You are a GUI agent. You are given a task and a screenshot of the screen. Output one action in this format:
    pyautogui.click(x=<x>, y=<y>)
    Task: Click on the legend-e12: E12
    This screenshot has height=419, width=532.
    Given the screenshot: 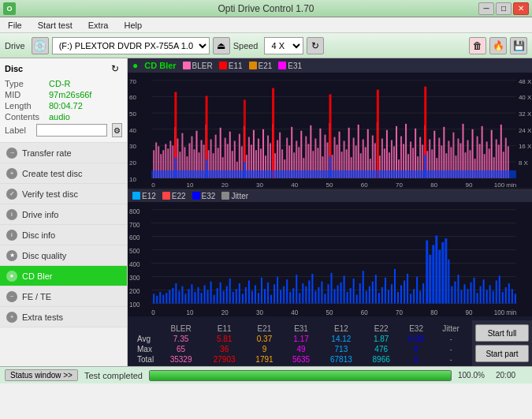 What is the action you would take?
    pyautogui.click(x=144, y=196)
    